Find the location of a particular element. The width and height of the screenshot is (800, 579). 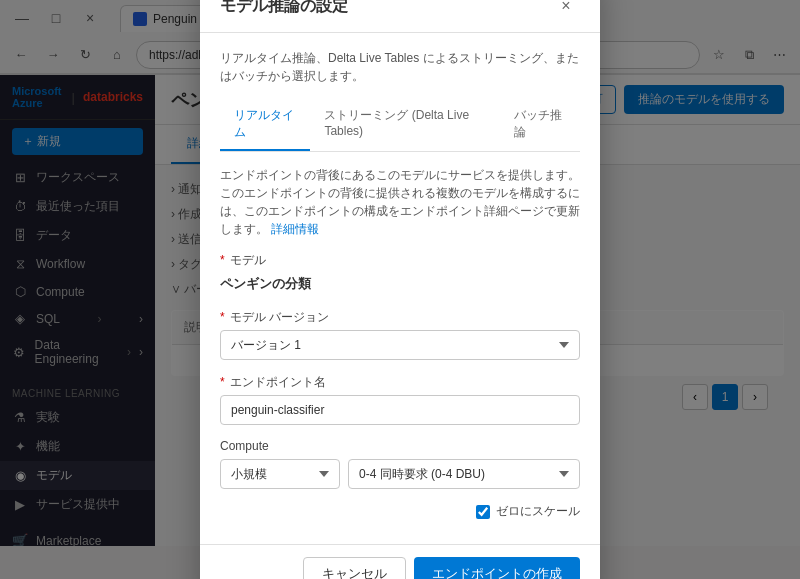

compute-label: Compute is located at coordinates (400, 446).